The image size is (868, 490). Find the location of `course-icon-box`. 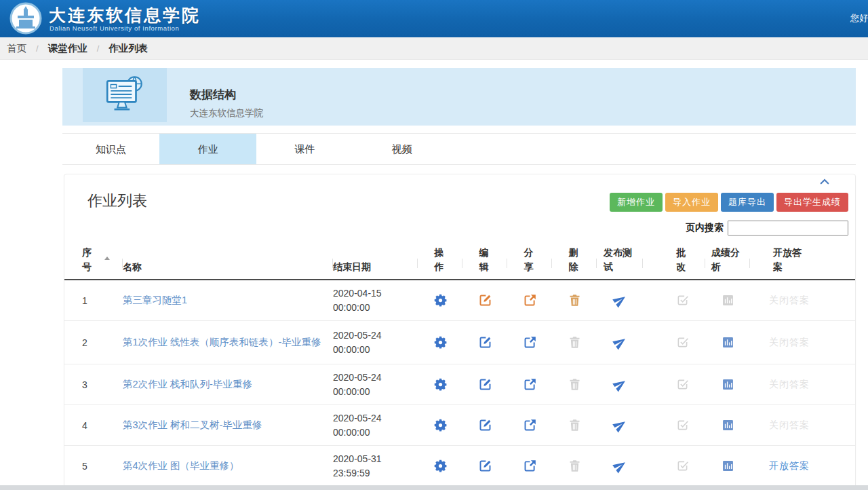

course-icon-box is located at coordinates (125, 95).